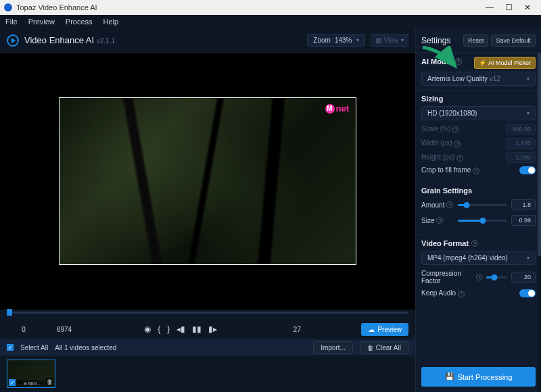 The height and width of the screenshot is (392, 541). What do you see at coordinates (208, 347) in the screenshot?
I see `selection-row: ✓ Select All All 1 videos selected Impor…` at bounding box center [208, 347].